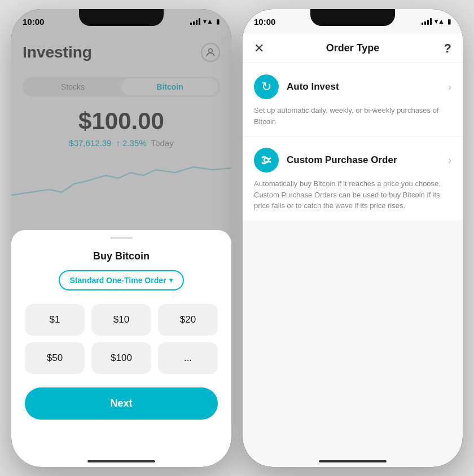 The image size is (474, 476). What do you see at coordinates (121, 256) in the screenshot?
I see `sheet-title: Buy Bitcoin` at bounding box center [121, 256].